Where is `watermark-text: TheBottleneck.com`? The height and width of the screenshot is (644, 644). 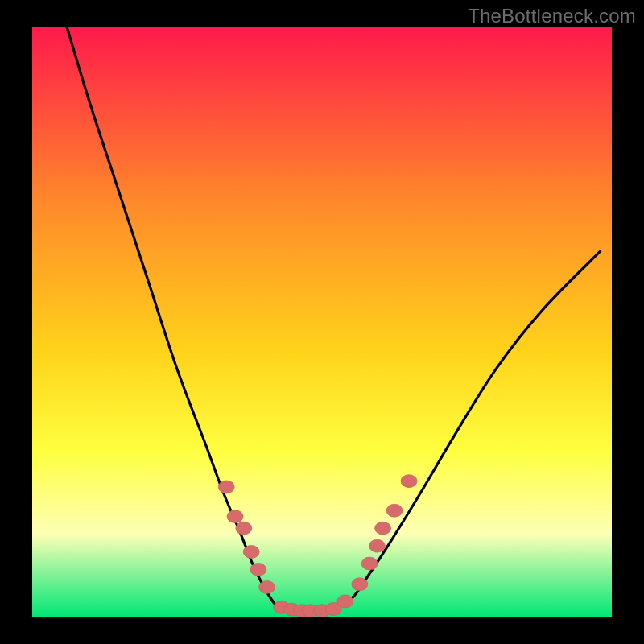
watermark-text: TheBottleneck.com is located at coordinates (552, 16).